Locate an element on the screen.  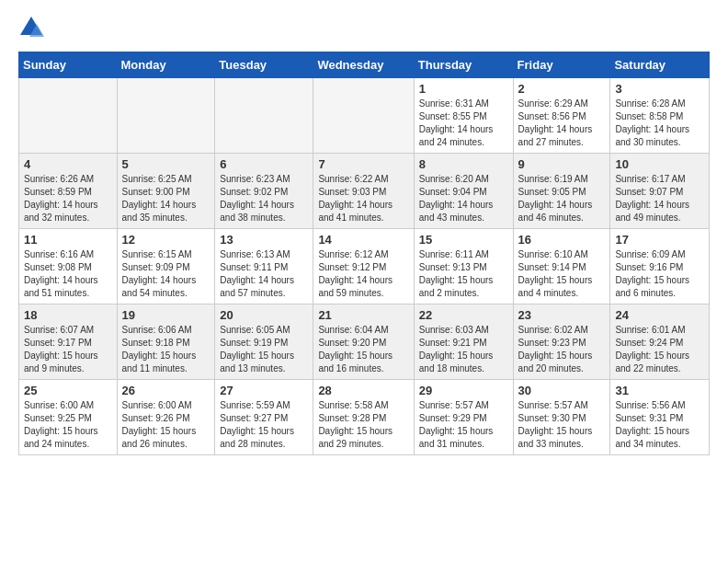
calendar-cell: 24Sunrise: 6:01 AM Sunset: 9:24 PM Dayli… is located at coordinates (660, 342).